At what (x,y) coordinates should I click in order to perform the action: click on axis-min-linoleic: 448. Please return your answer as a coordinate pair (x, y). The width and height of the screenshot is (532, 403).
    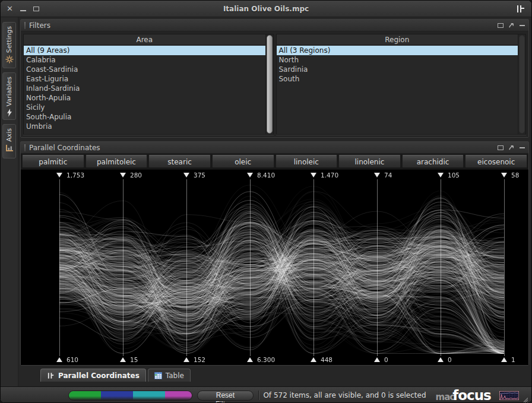
    Looking at the image, I should click on (322, 360).